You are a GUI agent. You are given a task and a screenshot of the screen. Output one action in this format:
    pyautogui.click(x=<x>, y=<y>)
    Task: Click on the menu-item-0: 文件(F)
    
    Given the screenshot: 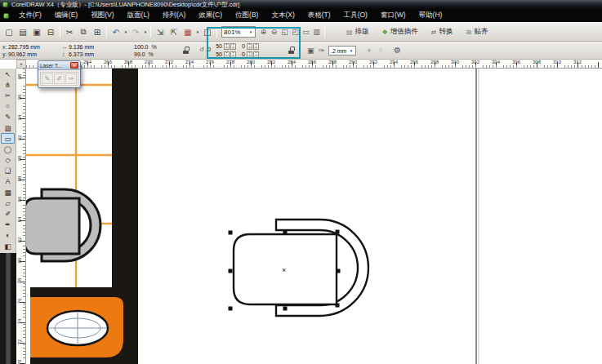 What is the action you would take?
    pyautogui.click(x=30, y=16)
    